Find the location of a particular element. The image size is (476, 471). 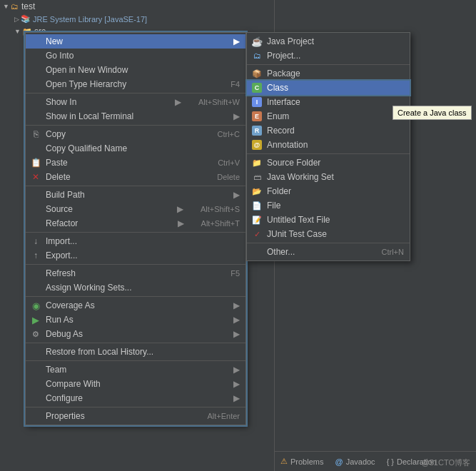

menu-item-assign-working-sets: Assign Working Sets... is located at coordinates (136, 288).